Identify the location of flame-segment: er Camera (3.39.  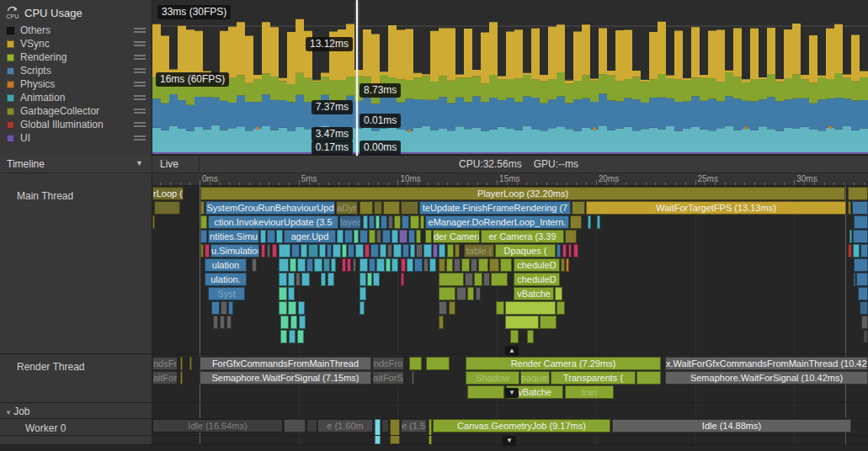
(522, 236).